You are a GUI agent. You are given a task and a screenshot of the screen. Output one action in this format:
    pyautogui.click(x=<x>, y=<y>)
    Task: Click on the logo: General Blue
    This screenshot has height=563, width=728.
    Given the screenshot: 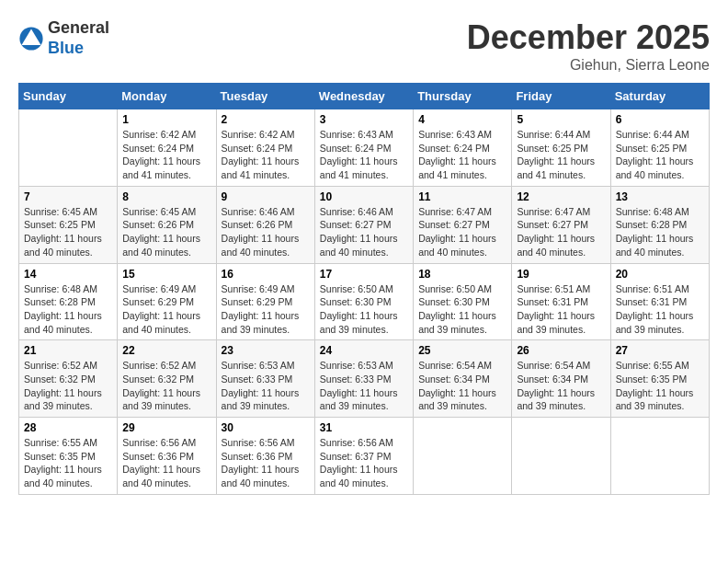 What is the action you would take?
    pyautogui.click(x=64, y=39)
    